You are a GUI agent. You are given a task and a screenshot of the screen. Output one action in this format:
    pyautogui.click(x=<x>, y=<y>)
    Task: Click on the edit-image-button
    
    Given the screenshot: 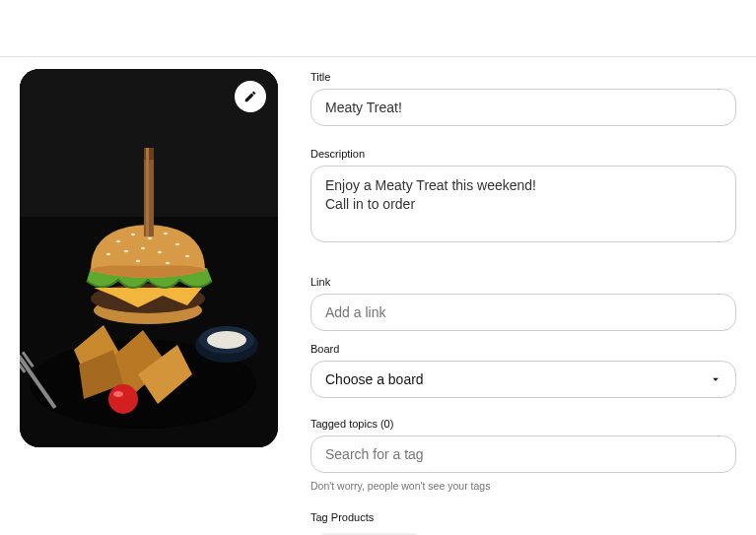 What is the action you would take?
    pyautogui.click(x=250, y=97)
    